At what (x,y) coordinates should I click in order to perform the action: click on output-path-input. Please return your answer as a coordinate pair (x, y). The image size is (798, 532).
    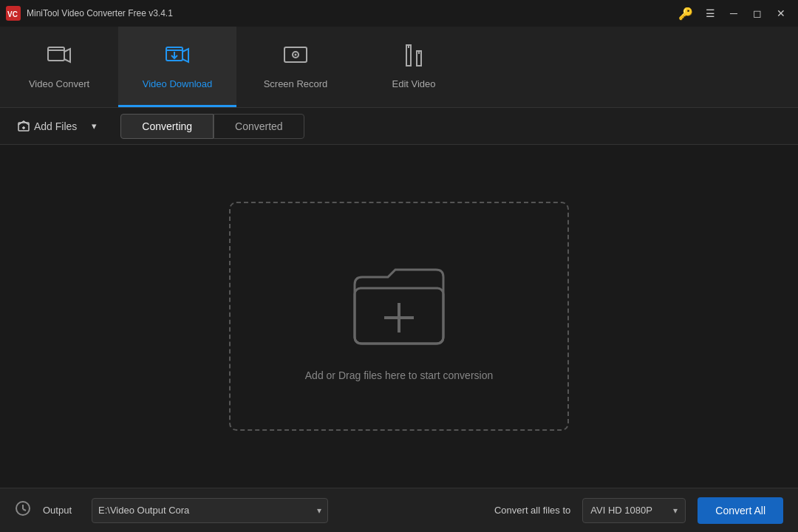
    Looking at the image, I should click on (208, 510).